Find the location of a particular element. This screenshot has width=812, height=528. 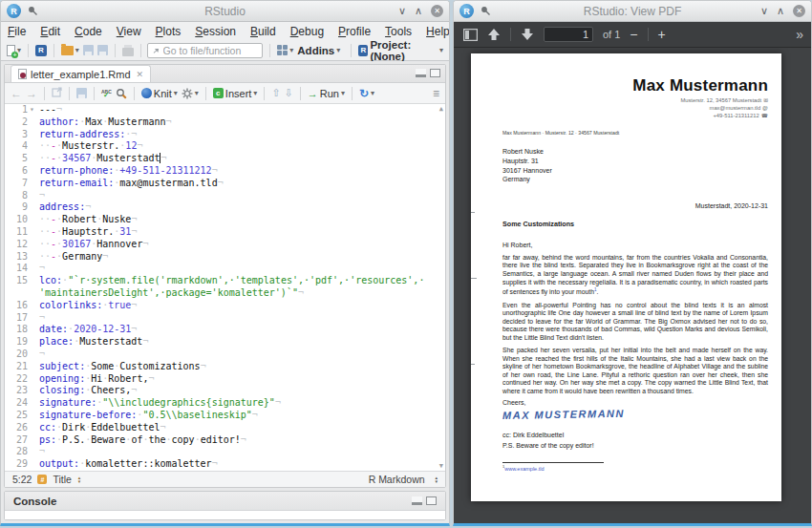

code-line: 10··-·Robert·Nuske¬ is located at coordinates (225, 220).